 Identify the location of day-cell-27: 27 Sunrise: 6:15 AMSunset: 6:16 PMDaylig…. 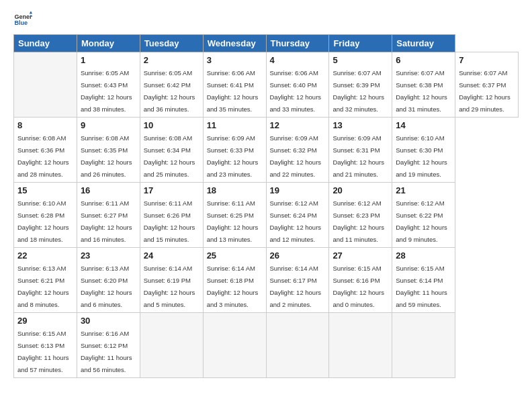
(361, 281).